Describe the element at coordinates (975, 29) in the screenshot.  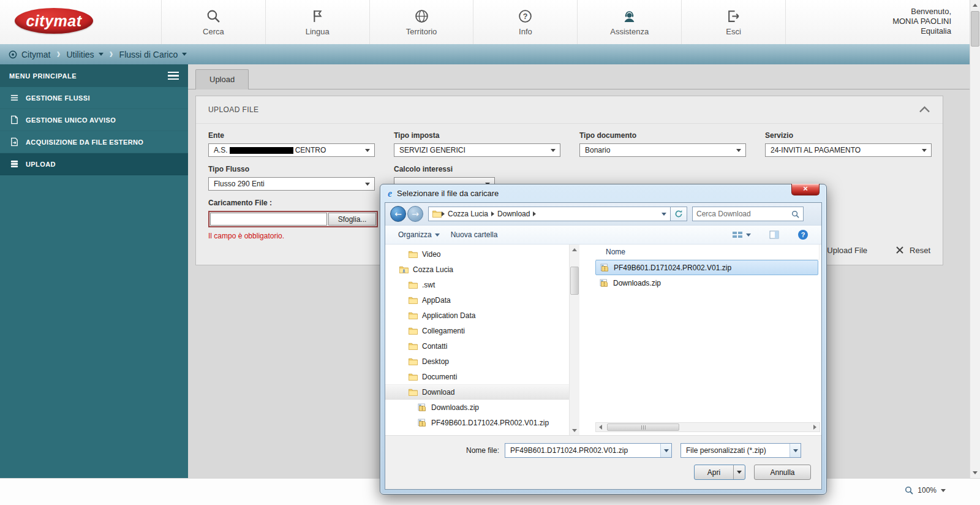
I see `page-scrollbar-thumb` at that location.